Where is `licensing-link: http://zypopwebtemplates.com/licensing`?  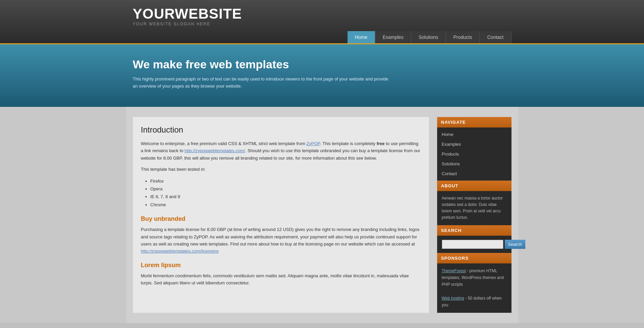
licensing-link: http://zypopwebtemplates.com/licensing is located at coordinates (180, 251).